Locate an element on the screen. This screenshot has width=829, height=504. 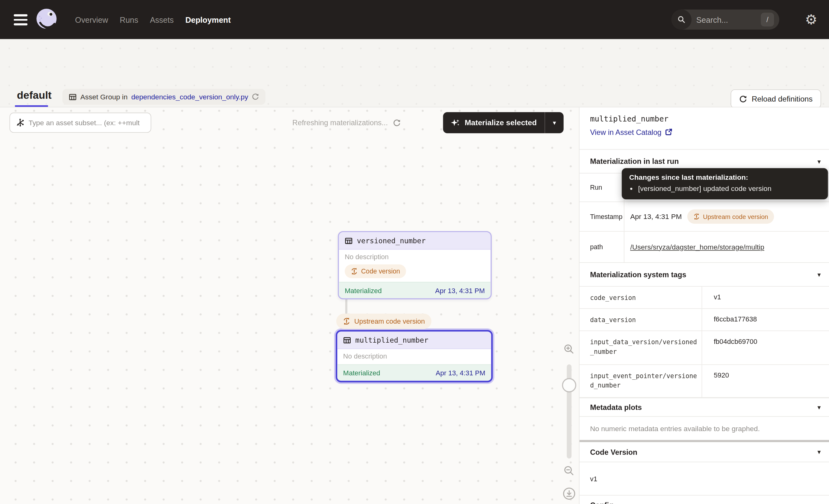
refreshing-status: Refreshing materializations... is located at coordinates (347, 123).